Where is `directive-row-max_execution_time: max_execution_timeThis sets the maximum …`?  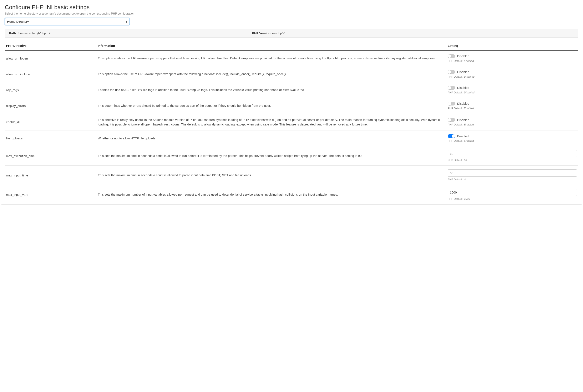 directive-row-max_execution_time: max_execution_timeThis sets the maximum … is located at coordinates (292, 156).